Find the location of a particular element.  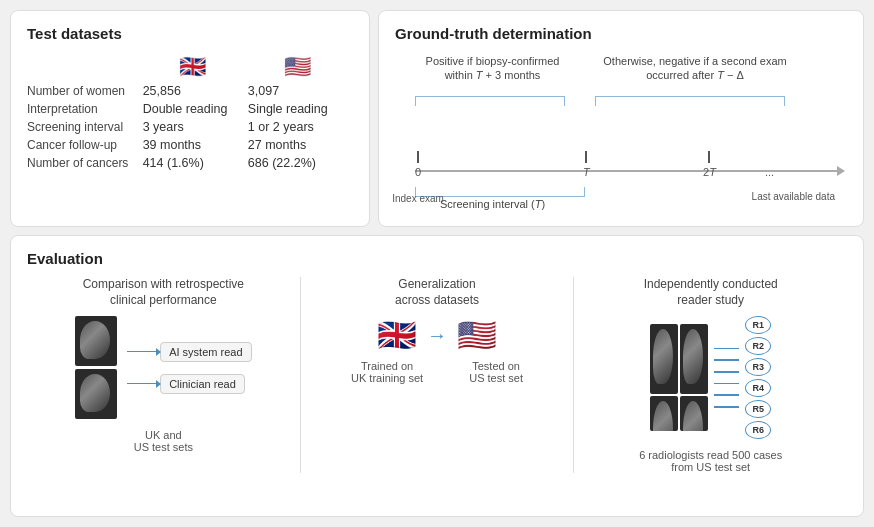

positive-label: Positive if biopsy-confirmedwithin T + 3… is located at coordinates (492, 68).